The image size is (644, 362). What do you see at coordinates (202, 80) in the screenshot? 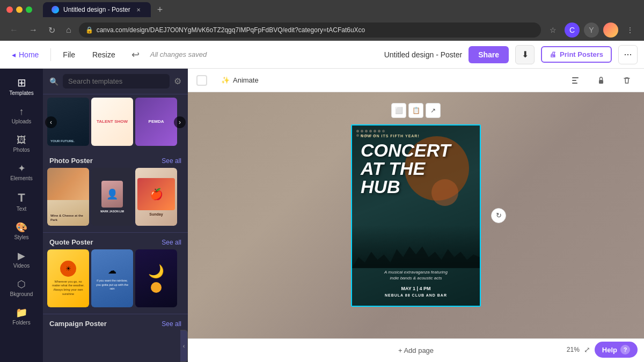
I see `select-all-checkbox` at bounding box center [202, 80].